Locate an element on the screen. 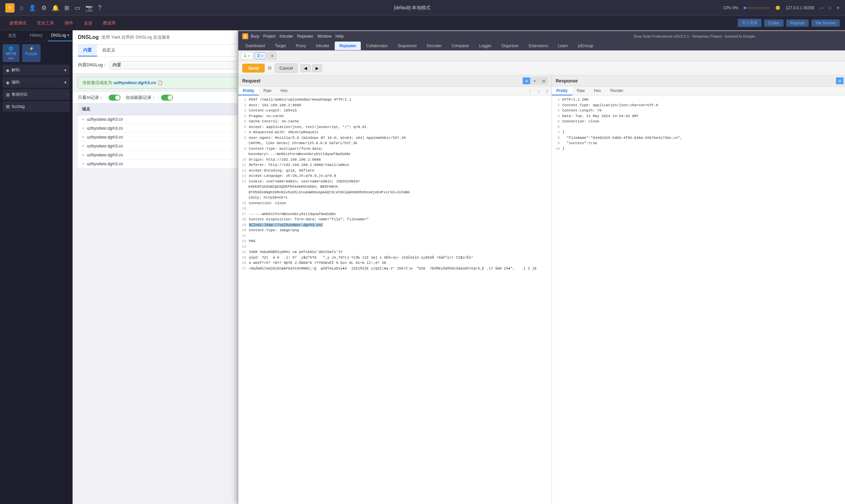 This screenshot has width=845, height=504. burp-next-btn: ▶ is located at coordinates (317, 68).